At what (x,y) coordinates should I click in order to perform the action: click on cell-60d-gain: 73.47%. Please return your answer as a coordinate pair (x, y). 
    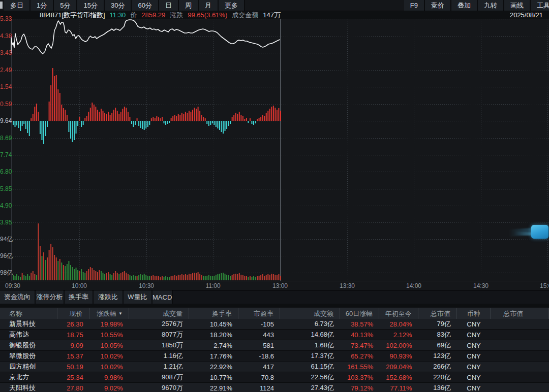
    Looking at the image, I should click on (360, 345).